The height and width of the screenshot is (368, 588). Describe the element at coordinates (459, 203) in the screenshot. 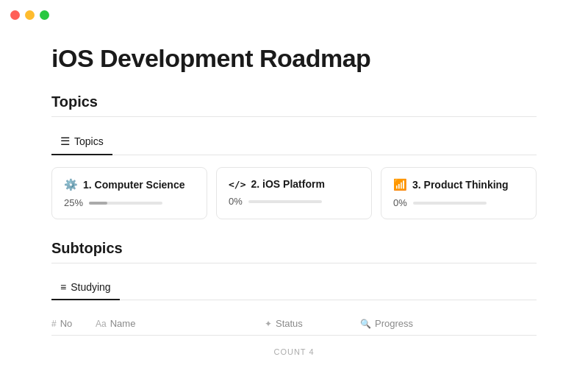

I see `card-percent-pt: 0%` at that location.